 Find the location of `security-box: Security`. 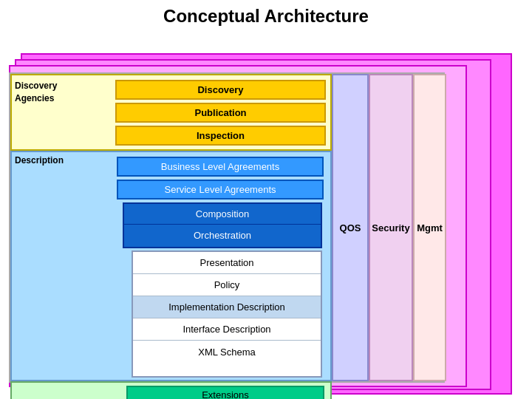

security-box: Security is located at coordinates (391, 228).